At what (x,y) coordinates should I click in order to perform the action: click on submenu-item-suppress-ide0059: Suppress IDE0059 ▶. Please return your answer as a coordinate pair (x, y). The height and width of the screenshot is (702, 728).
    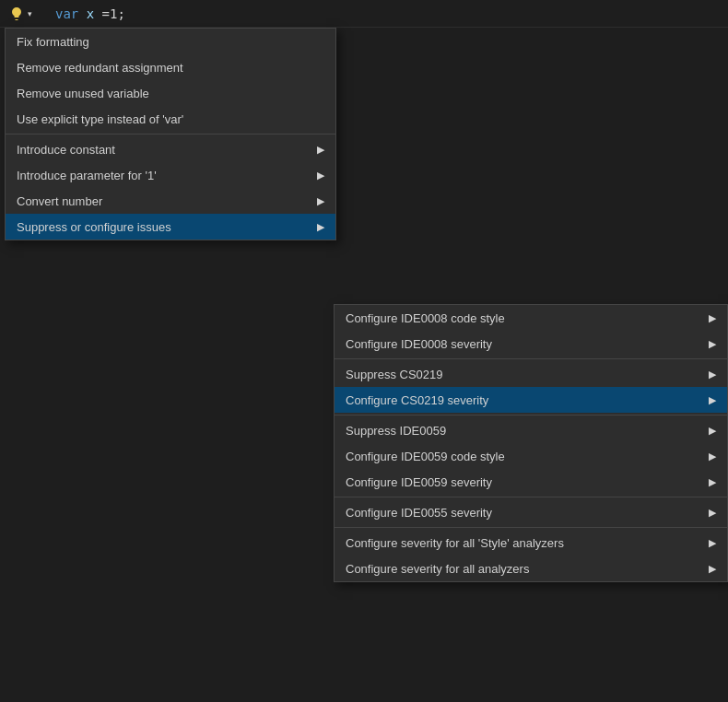
    Looking at the image, I should click on (531, 430).